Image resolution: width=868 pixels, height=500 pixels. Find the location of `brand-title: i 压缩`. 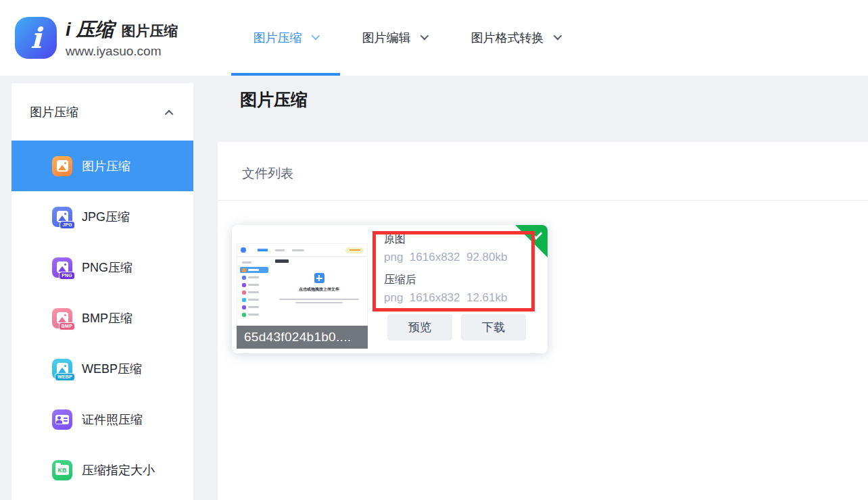

brand-title: i 压缩 is located at coordinates (90, 30).